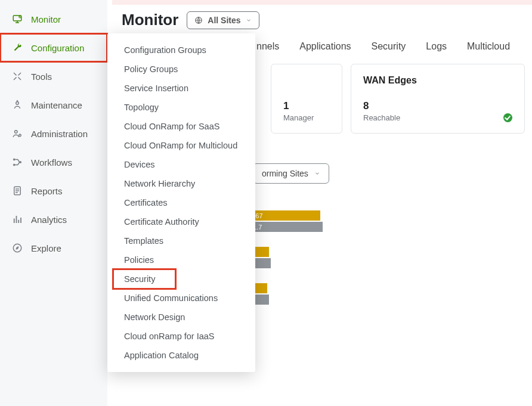 This screenshot has height=406, width=532. What do you see at coordinates (54, 162) in the screenshot?
I see `sidebar-item-workflows: Workflows` at bounding box center [54, 162].